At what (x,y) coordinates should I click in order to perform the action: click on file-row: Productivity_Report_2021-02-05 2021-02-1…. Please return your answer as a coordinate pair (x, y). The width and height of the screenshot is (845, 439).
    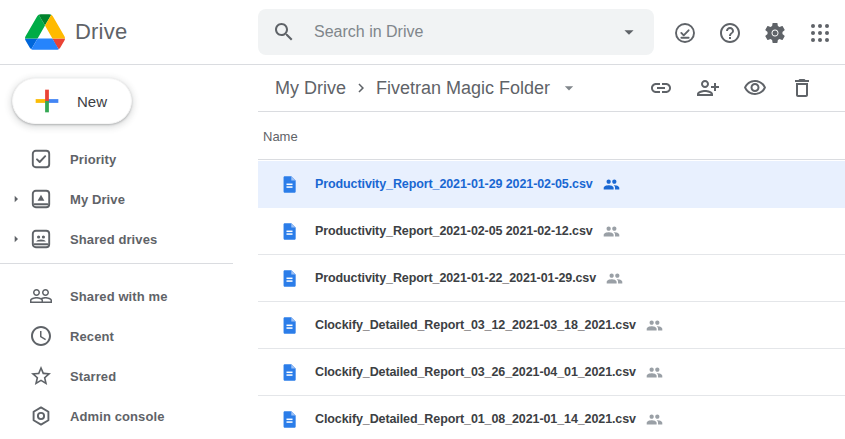
    Looking at the image, I should click on (552, 232).